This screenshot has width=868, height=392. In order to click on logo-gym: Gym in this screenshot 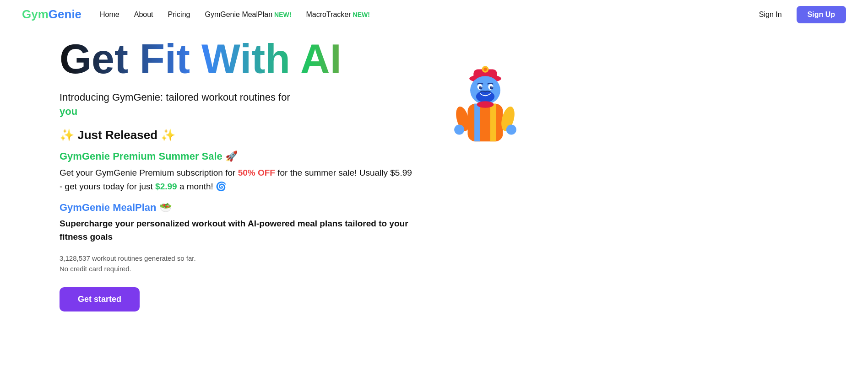, I will do `click(35, 14)`.